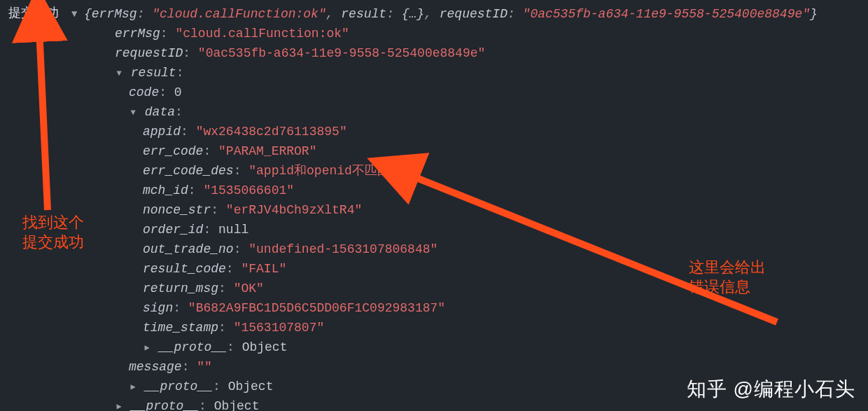 The width and height of the screenshot is (868, 411). What do you see at coordinates (438, 249) in the screenshot?
I see `row-out-trade-no: out_trade_no: "undefined-1563107806848"` at bounding box center [438, 249].